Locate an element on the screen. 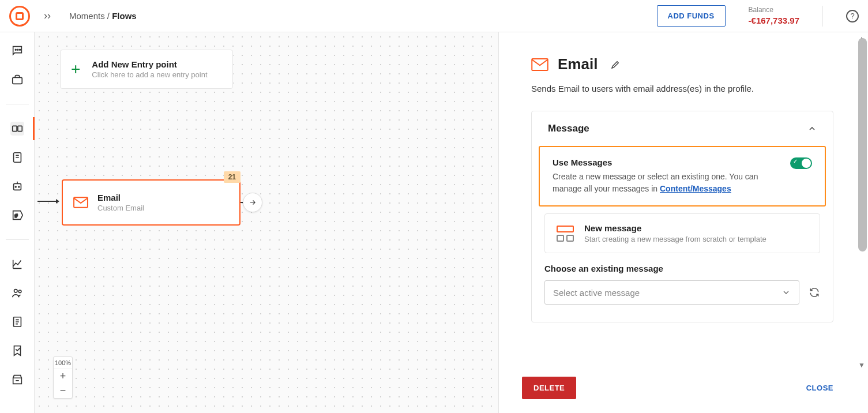 Image resolution: width=868 pixels, height=413 pixels. new-message-title: New message is located at coordinates (675, 228).